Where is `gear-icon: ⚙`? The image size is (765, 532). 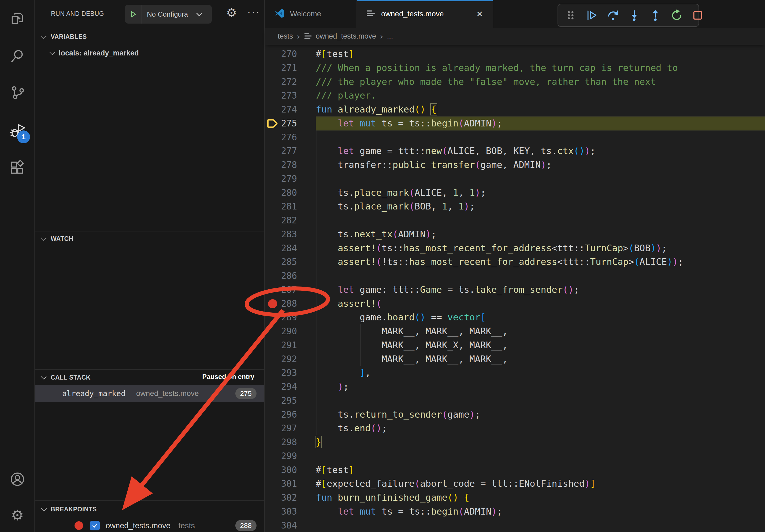 gear-icon: ⚙ is located at coordinates (17, 515).